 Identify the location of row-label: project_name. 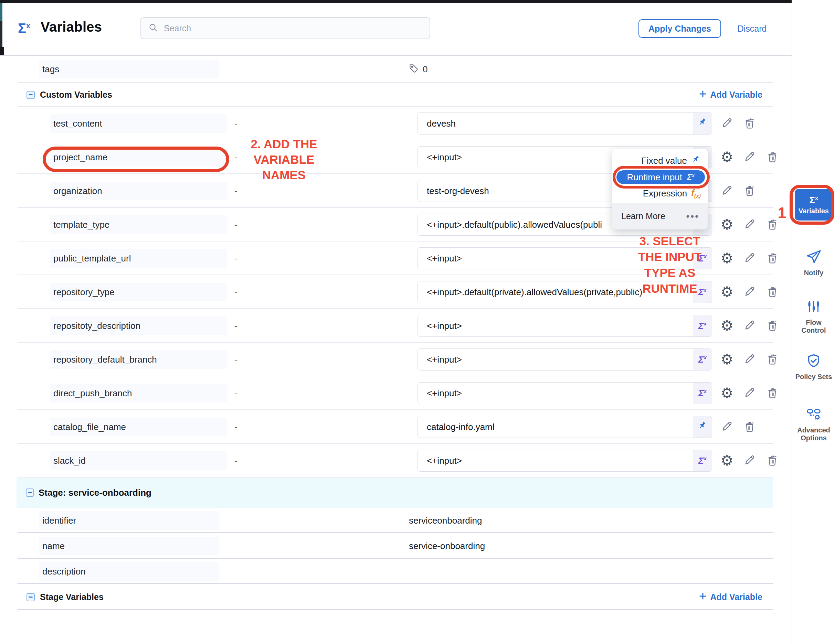
(138, 157).